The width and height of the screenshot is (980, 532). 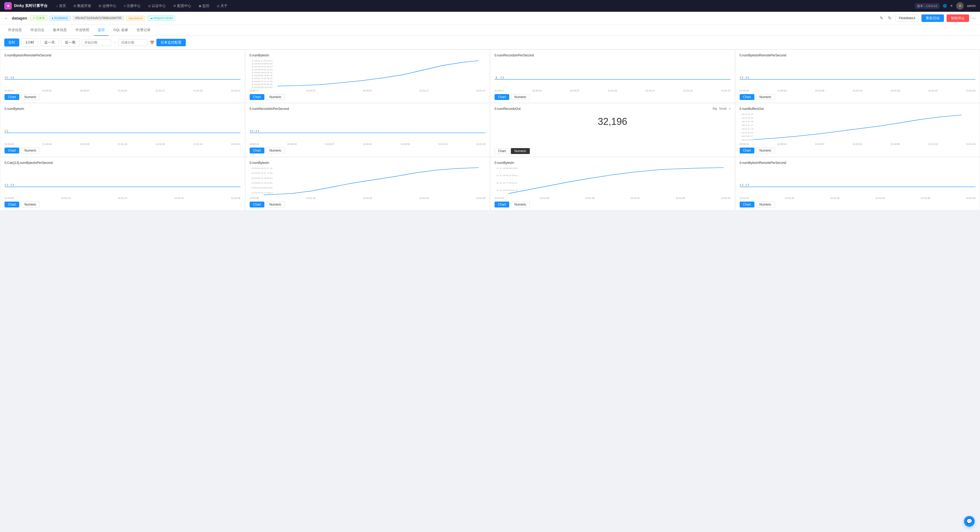 I want to click on chart-btn-Numeric-c6: Numeric, so click(x=275, y=151).